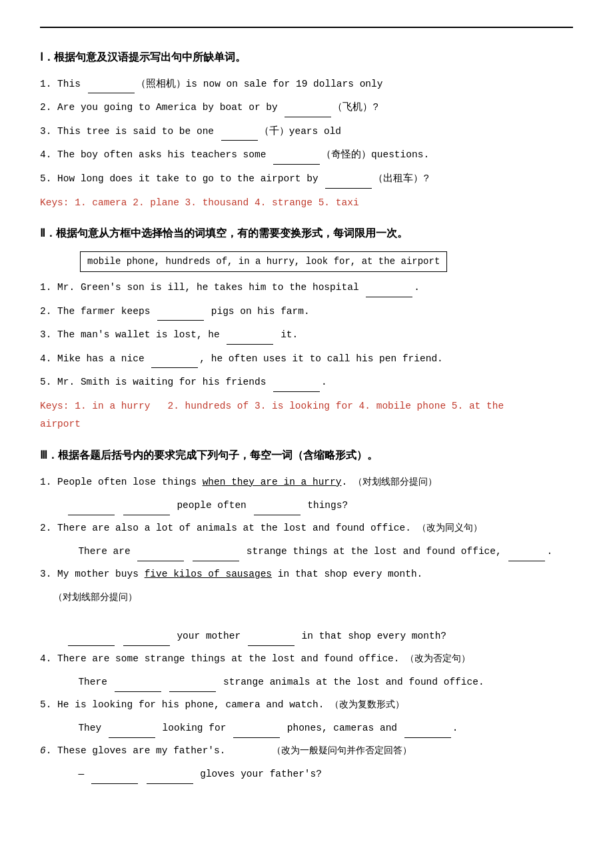  What do you see at coordinates (320, 552) in the screenshot?
I see `answer-3-2: There are strange things at the lost and…` at bounding box center [320, 552].